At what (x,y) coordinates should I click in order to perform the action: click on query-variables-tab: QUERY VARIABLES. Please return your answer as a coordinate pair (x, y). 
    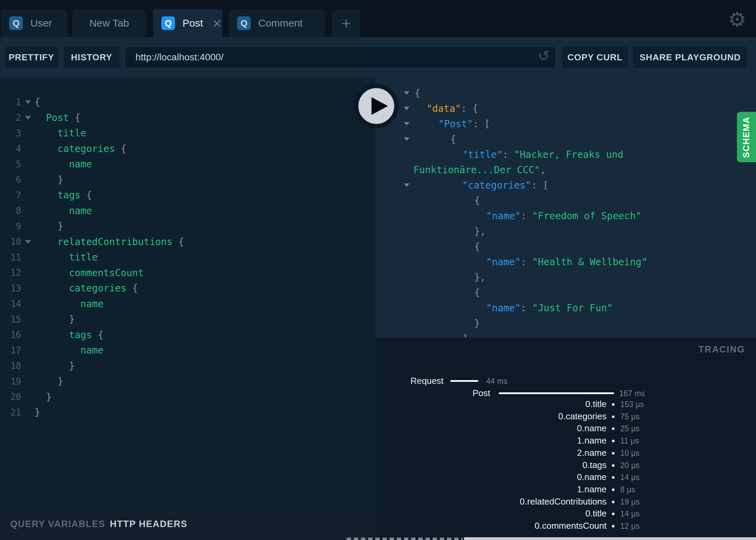
    Looking at the image, I should click on (58, 524).